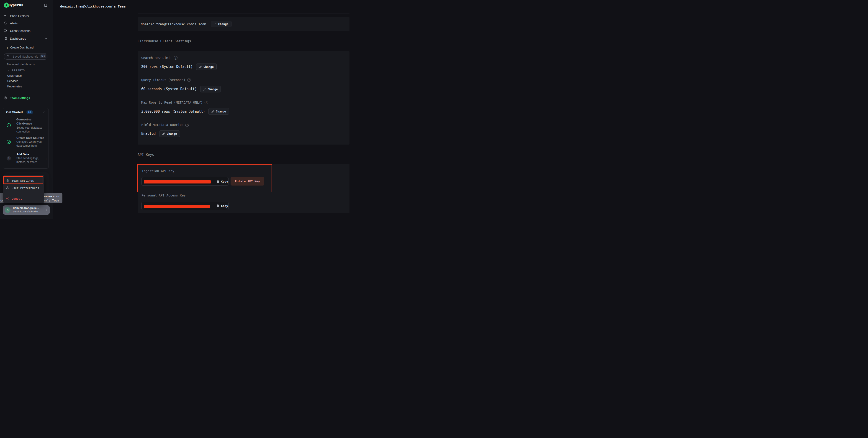  Describe the element at coordinates (174, 24) in the screenshot. I see `team-name-value: dominic.tran@clickhouse.com's Team` at that location.